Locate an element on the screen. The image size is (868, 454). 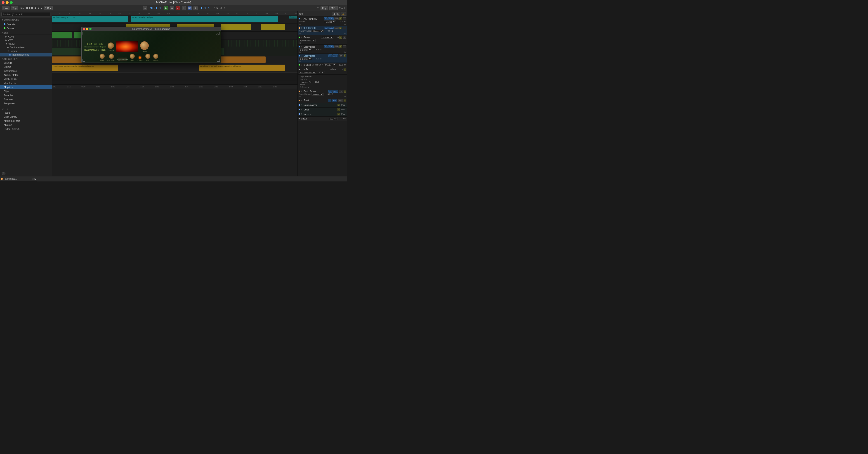
search-input is located at coordinates (26, 14).